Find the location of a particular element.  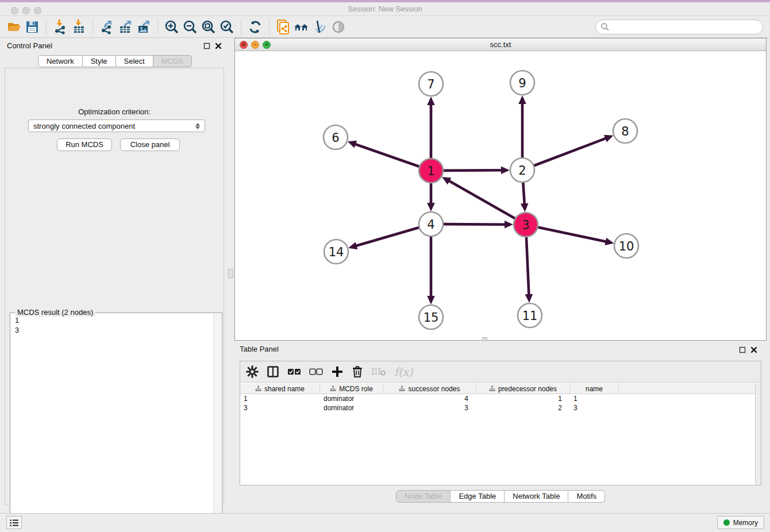

mcds-result-group: MCDS result (2 nodes) 1 3 is located at coordinates (116, 421).